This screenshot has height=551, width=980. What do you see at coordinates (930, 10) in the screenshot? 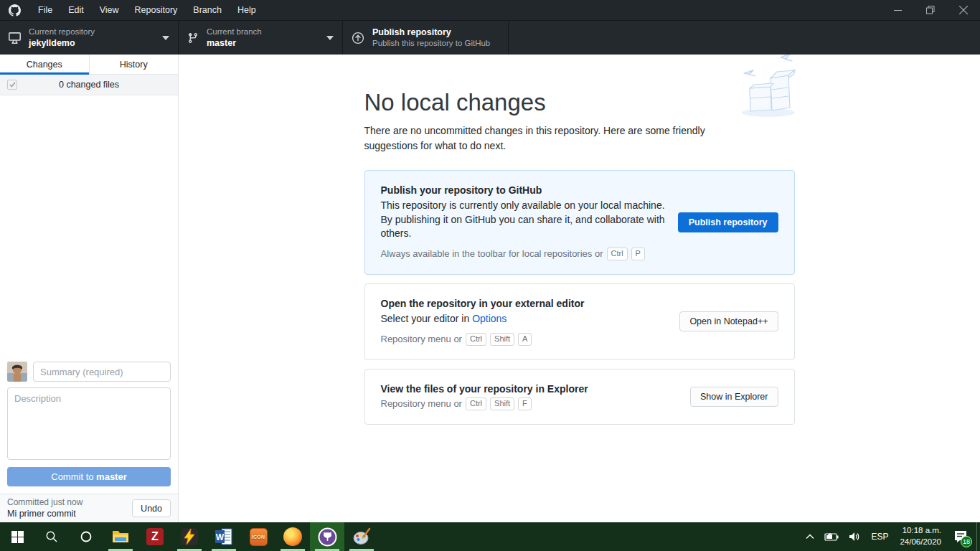
I see `restore-button` at bounding box center [930, 10].